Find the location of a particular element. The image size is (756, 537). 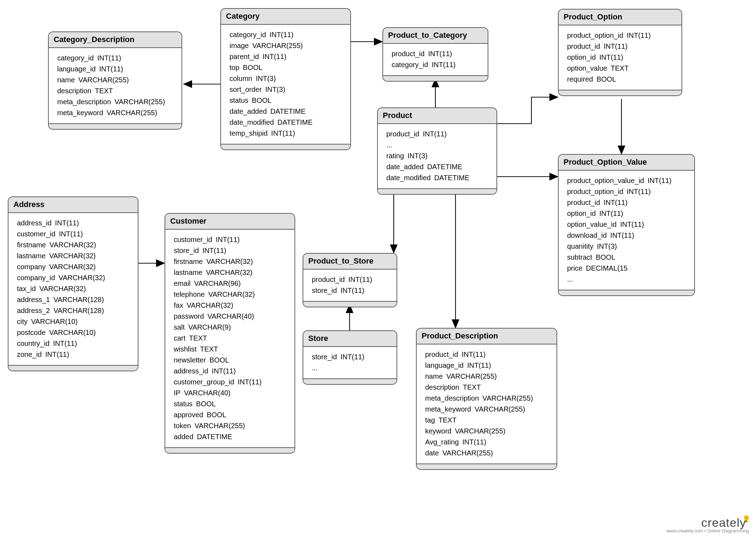

field-name: product_option_value_id is located at coordinates (606, 181).